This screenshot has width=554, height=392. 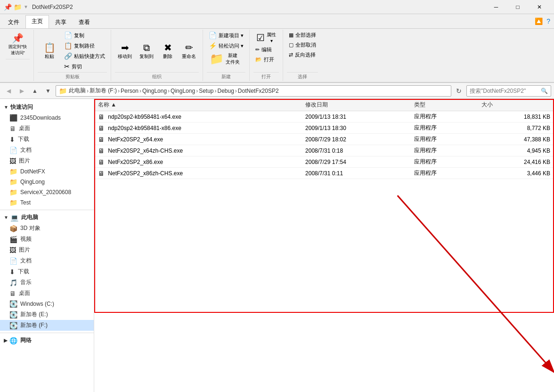 What do you see at coordinates (85, 35) in the screenshot?
I see `copy-button: 📄 复制` at bounding box center [85, 35].